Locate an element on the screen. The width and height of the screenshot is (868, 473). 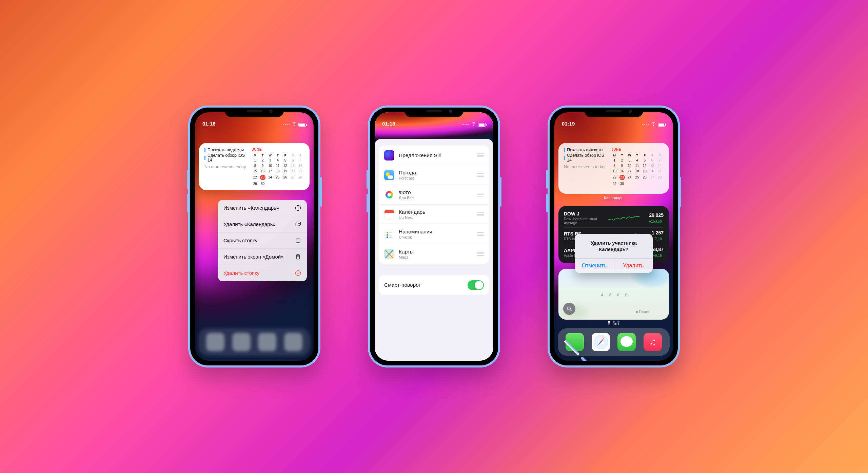
menu-remove-stack: Удалить стопку is located at coordinates (262, 273).